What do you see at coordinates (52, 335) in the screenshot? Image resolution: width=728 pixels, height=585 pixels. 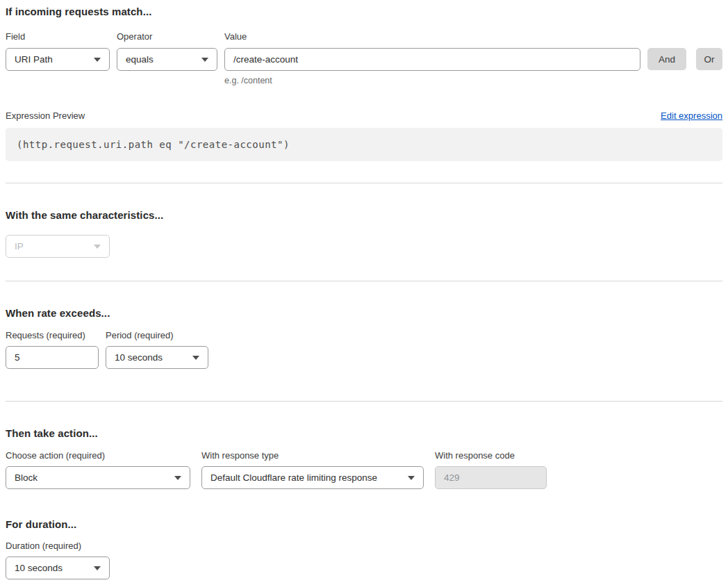 I see `requests-label-cell: Requests (required)` at bounding box center [52, 335].